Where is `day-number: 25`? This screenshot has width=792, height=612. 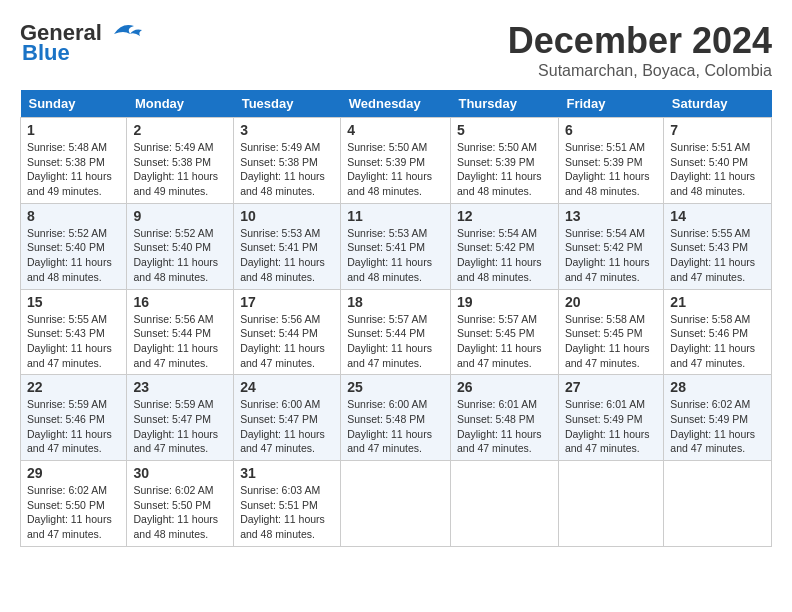 day-number: 25 is located at coordinates (396, 387).